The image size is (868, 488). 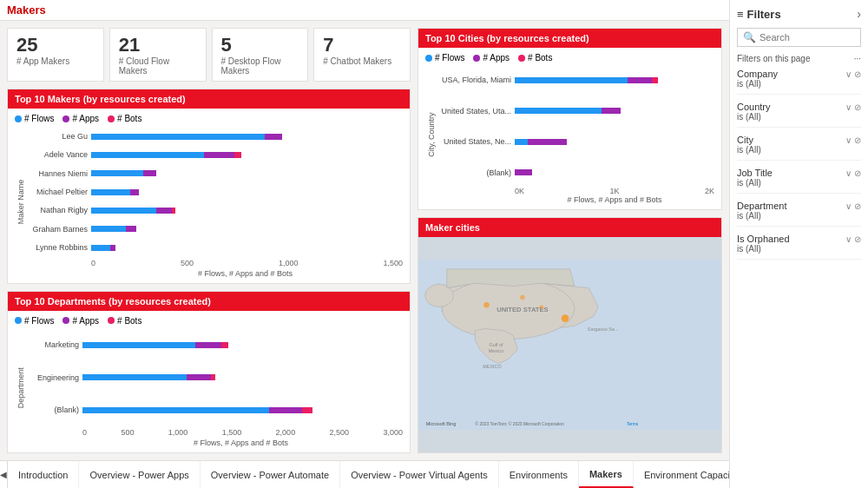 I want to click on departments-bar-chart: Marketing Engineering, so click(x=215, y=378).